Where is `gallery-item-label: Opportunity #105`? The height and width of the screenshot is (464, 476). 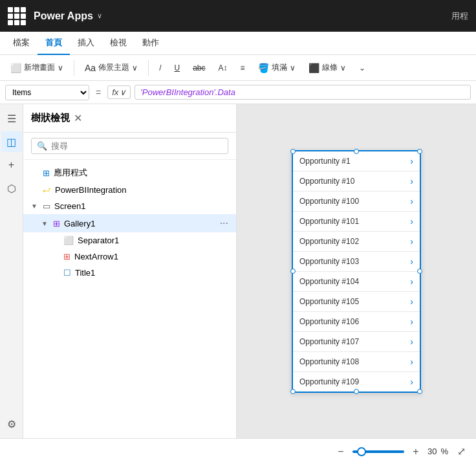 gallery-item-label: Opportunity #105 is located at coordinates (329, 302).